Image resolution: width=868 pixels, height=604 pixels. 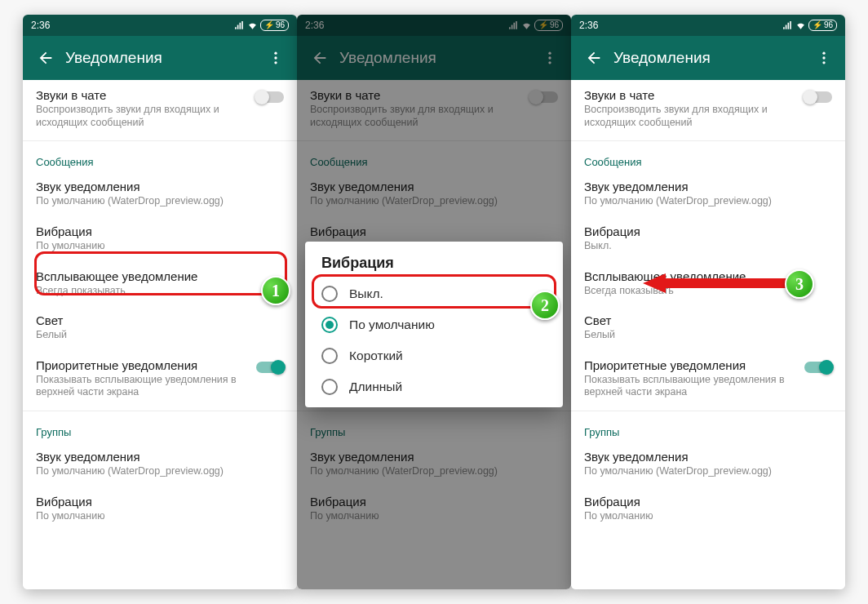 What do you see at coordinates (434, 266) in the screenshot?
I see `dialog-title: Вибрация` at bounding box center [434, 266].